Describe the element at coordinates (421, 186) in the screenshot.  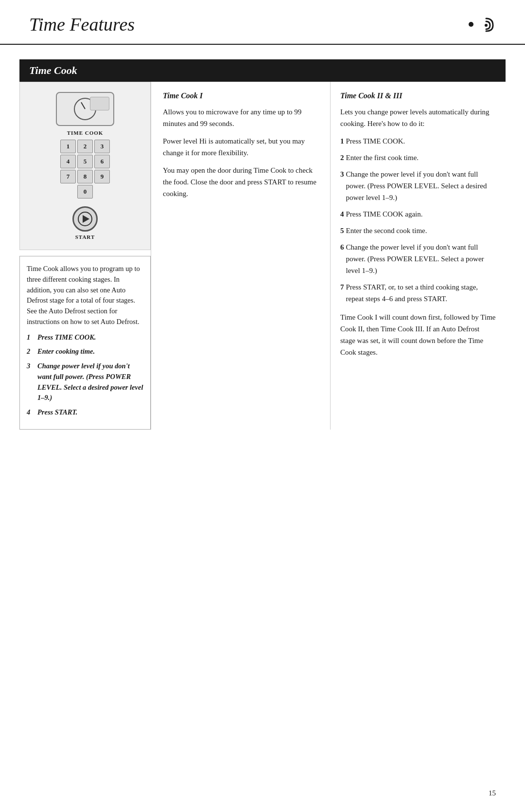
I see `tc2-step-text-3: Change the power level if you don't want…` at that location.